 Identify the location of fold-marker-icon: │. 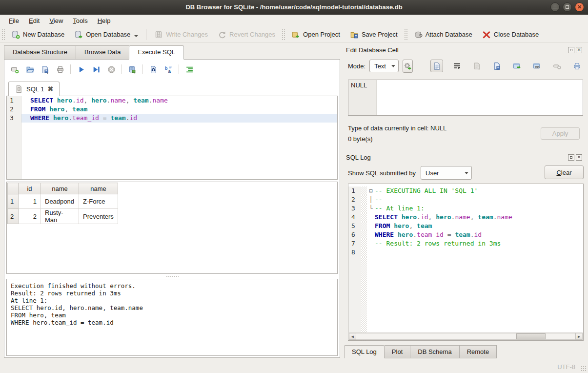
(371, 200).